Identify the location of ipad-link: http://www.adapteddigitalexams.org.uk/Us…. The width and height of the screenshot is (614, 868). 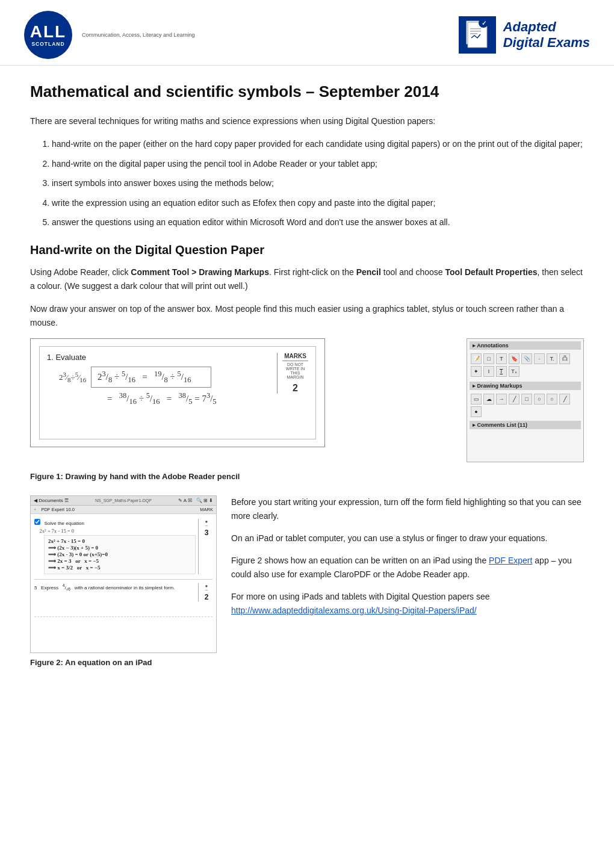
(354, 610).